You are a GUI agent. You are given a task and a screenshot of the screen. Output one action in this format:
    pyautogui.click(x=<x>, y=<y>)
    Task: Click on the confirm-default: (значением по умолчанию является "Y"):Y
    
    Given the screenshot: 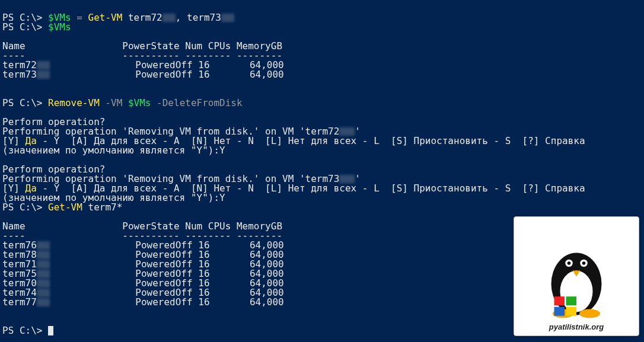 What is the action you would take?
    pyautogui.click(x=114, y=151)
    